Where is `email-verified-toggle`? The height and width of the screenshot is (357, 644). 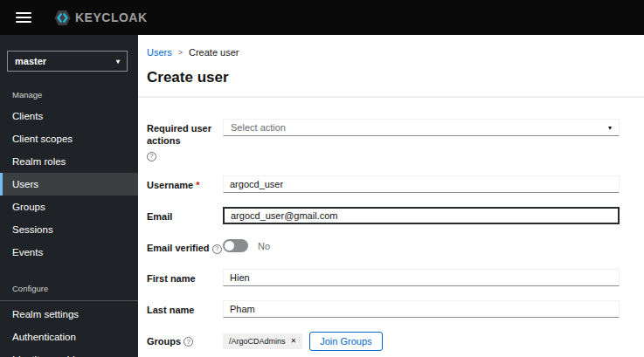 email-verified-toggle is located at coordinates (236, 246).